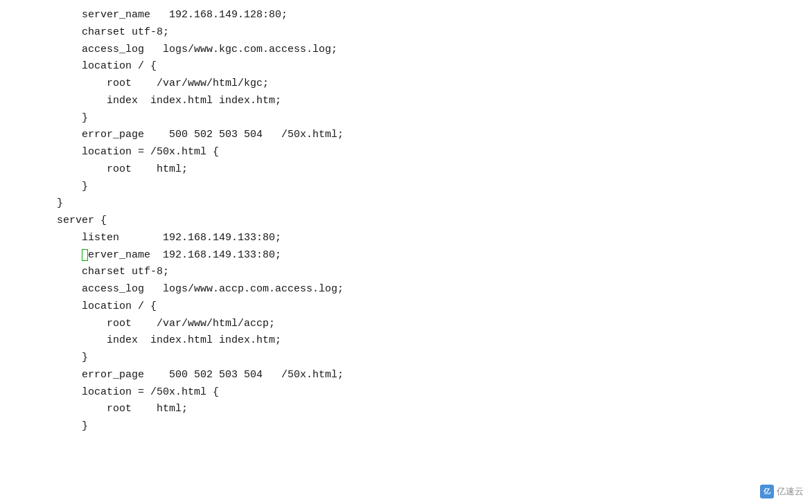 The image size is (812, 504). I want to click on code-line: listen 192.168.149.133:80;, so click(422, 238).